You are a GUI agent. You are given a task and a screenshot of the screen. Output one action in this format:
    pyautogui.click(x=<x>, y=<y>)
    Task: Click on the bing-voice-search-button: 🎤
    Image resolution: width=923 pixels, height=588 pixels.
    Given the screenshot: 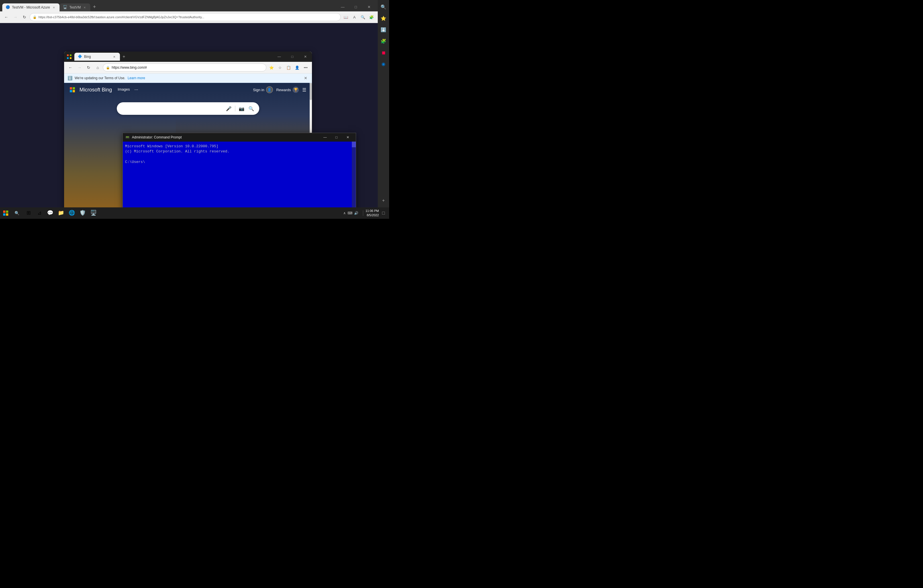 What is the action you would take?
    pyautogui.click(x=229, y=108)
    